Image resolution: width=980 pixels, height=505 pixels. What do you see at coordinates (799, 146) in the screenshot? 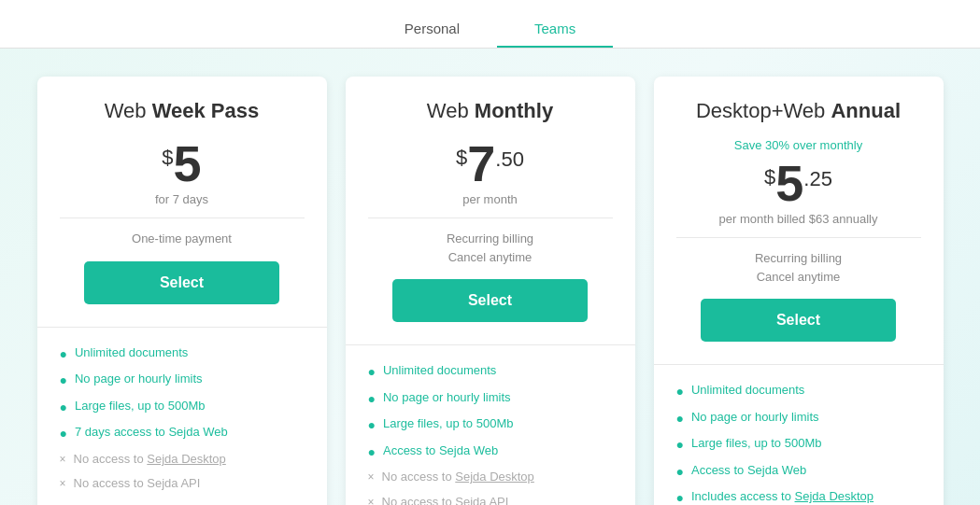
I see `save-badge: Save 30% over monthly` at bounding box center [799, 146].